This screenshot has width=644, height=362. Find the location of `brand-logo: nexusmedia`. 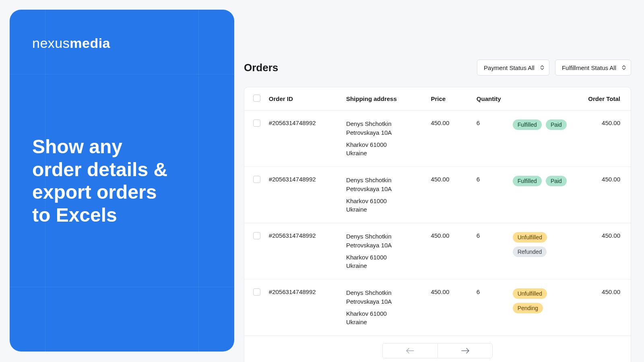

brand-logo: nexusmedia is located at coordinates (124, 43).